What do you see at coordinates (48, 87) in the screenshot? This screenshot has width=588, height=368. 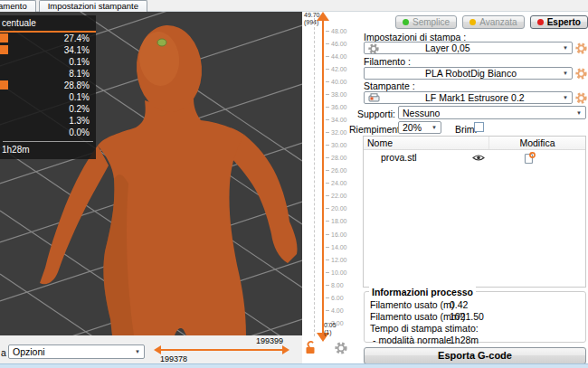 I see `layer-stats-panel: centuale 27.4%34.1%0.1%8.1%28.8%0.1%0.2%…` at bounding box center [48, 87].